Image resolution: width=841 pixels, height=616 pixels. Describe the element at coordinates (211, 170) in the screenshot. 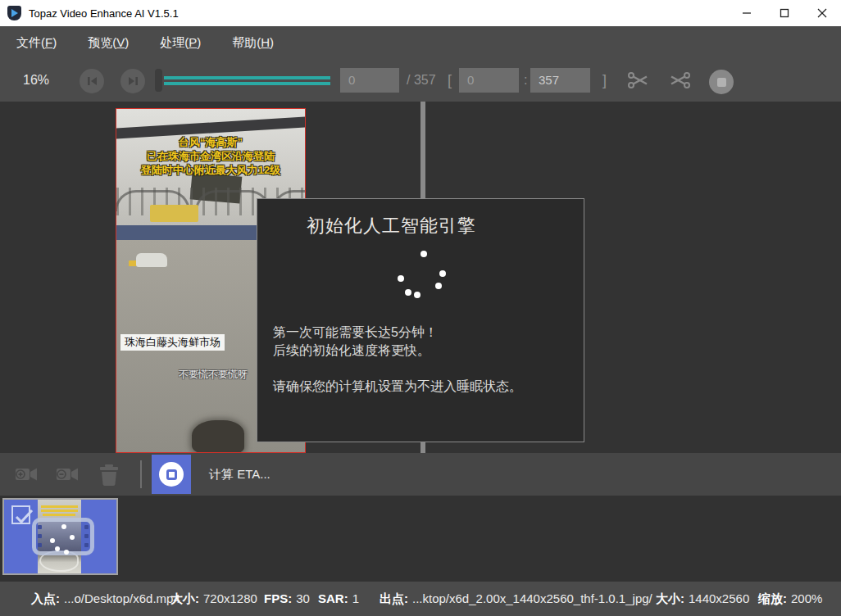

I see `headline-line: 登陆时中心附近最大风力12级` at that location.